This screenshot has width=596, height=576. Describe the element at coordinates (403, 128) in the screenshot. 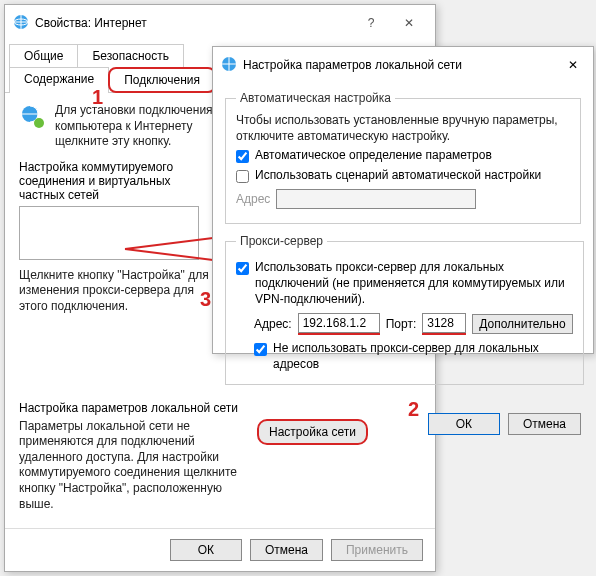

I see `auto-hint: Чтобы использовать установленные вручную…` at that location.